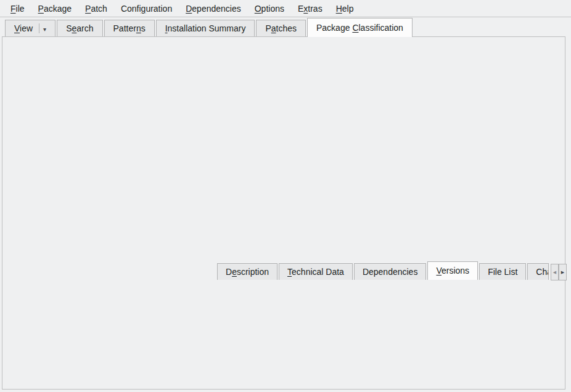 Image resolution: width=571 pixels, height=392 pixels. Describe the element at coordinates (360, 27) in the screenshot. I see `tab-package-classification: Package Classification` at that location.